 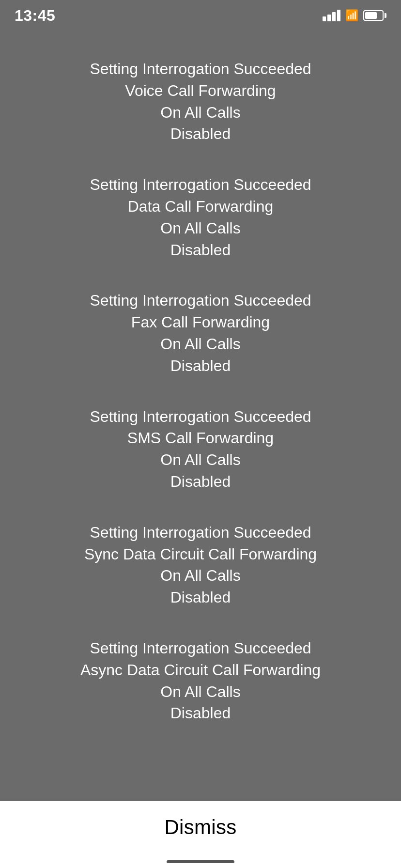 What do you see at coordinates (200, 185) in the screenshot?
I see `data-line1: Setting Interrogation Succeeded` at bounding box center [200, 185].